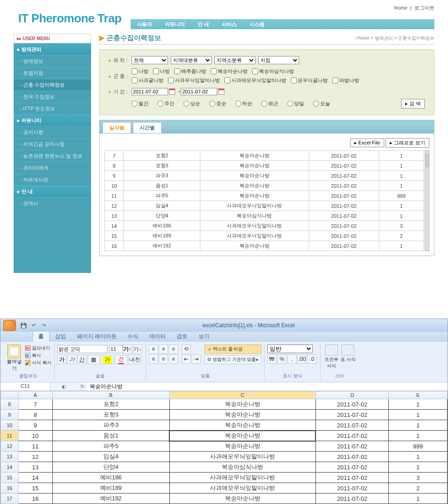 The image size is (448, 504). I want to click on ribbon-tab: 페이지 레이아웃, so click(97, 336).